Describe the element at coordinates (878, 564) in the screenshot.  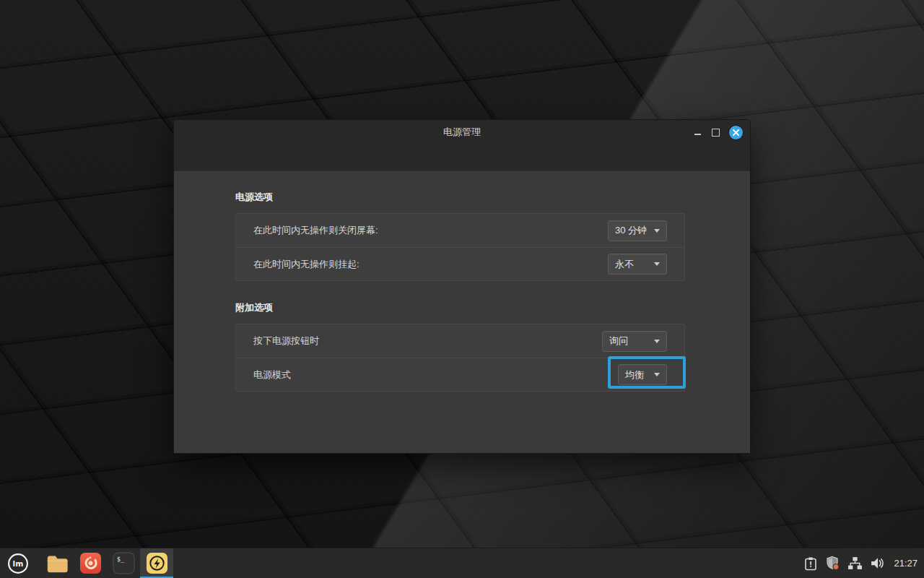
I see `speaker-icon` at that location.